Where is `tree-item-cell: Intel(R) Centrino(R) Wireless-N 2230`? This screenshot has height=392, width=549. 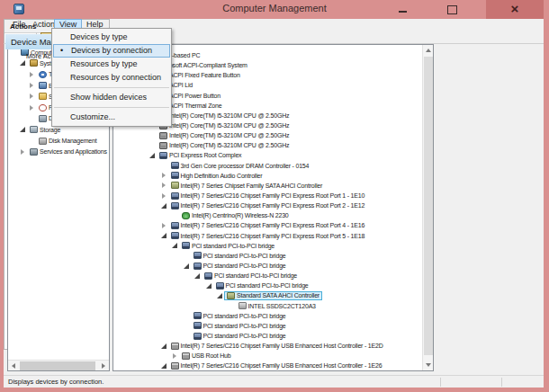 tree-item-cell: Intel(R) Centrino(R) Wireless-N 2230 is located at coordinates (236, 216).